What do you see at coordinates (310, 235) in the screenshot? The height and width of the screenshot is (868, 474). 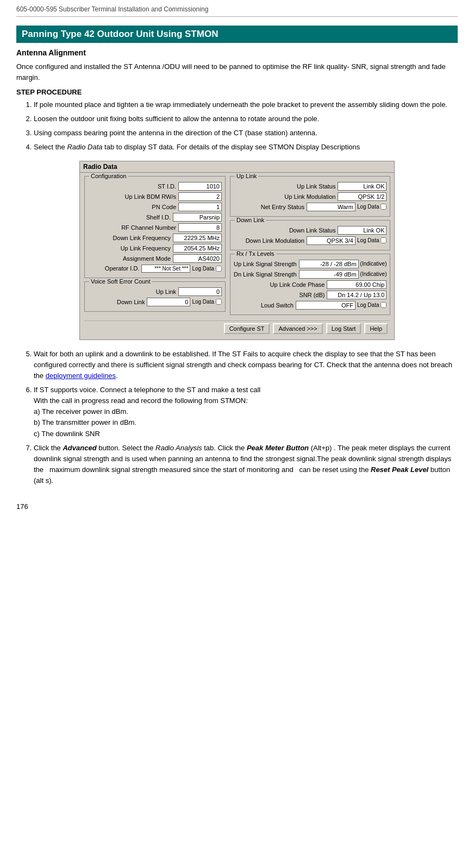 I see `downlink-panel: Down Link Down Link Status Link OK Down …` at bounding box center [310, 235].